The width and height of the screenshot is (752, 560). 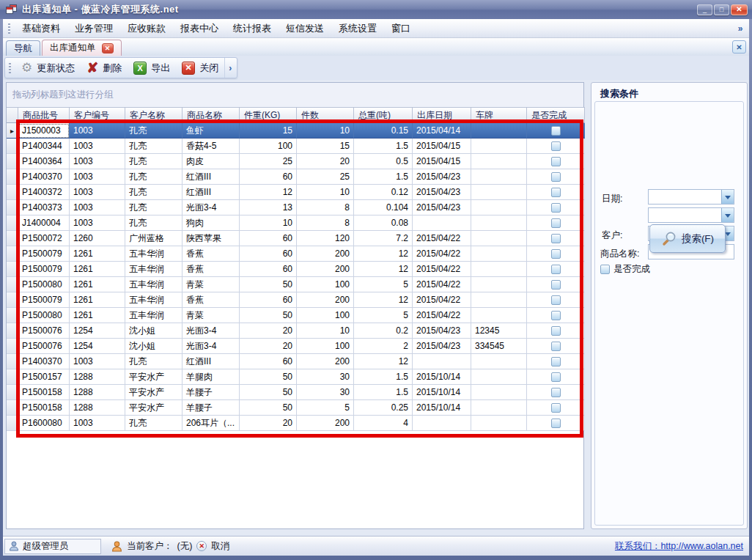 I want to click on menu-item-1: 业务管理, so click(x=94, y=29).